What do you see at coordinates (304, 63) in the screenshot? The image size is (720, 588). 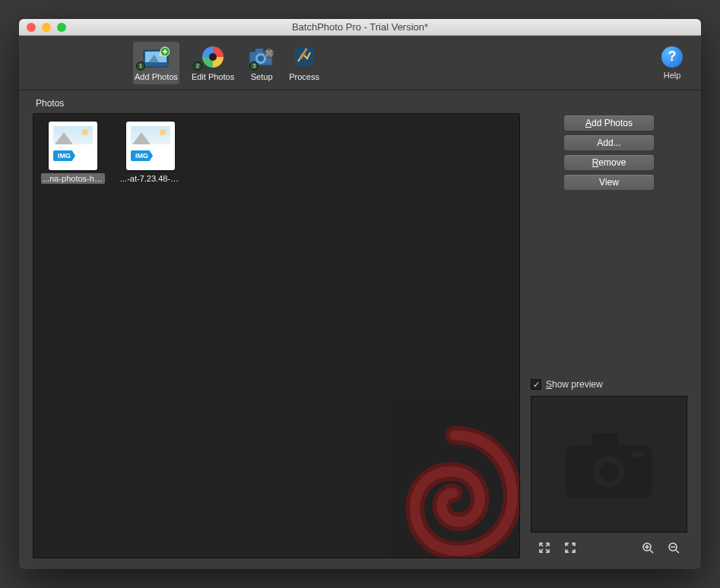 I see `step-process: Process` at bounding box center [304, 63].